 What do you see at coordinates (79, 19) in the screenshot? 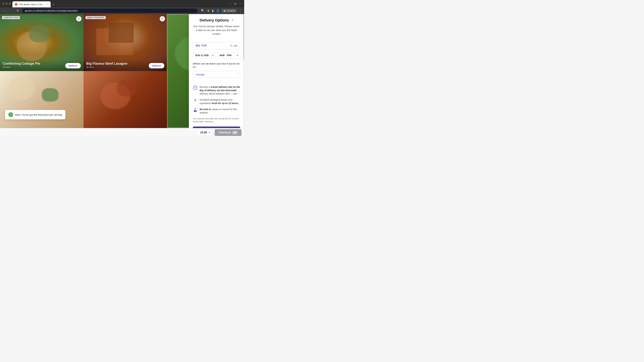
I see `card-1-favorite-button: ♡` at bounding box center [79, 19].